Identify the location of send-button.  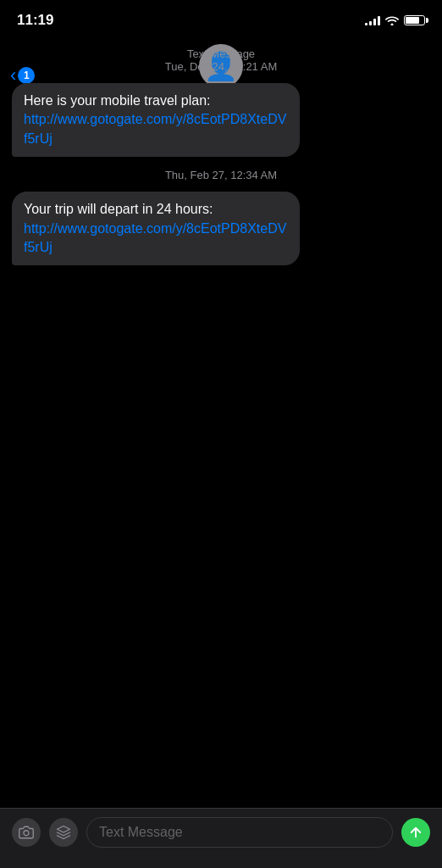
(416, 832).